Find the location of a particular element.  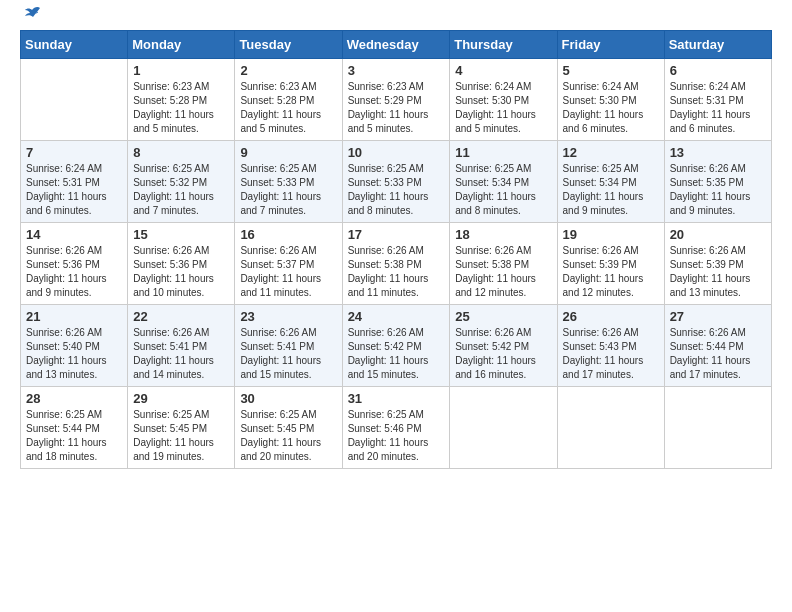

calendar-cell: 6Sunrise: 6:24 AM Sunset: 5:31 PM Daylig… is located at coordinates (718, 100).